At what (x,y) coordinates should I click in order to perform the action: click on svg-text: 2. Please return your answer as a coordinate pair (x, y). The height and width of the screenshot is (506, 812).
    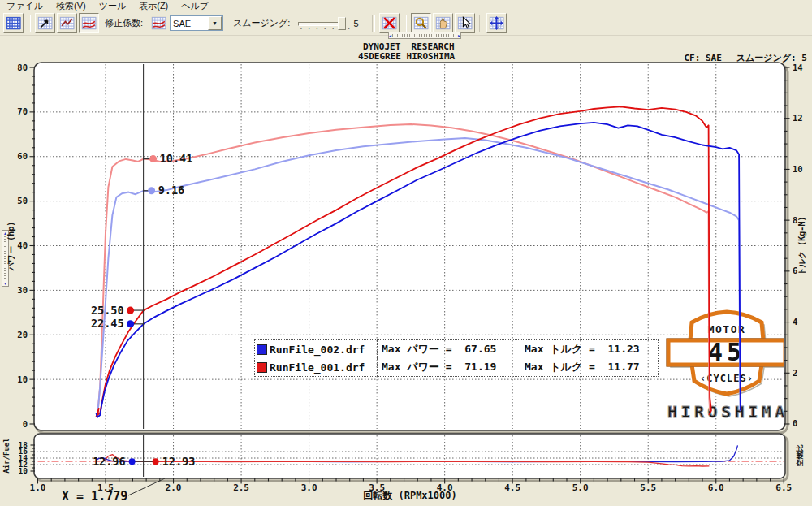
    Looking at the image, I should click on (795, 373).